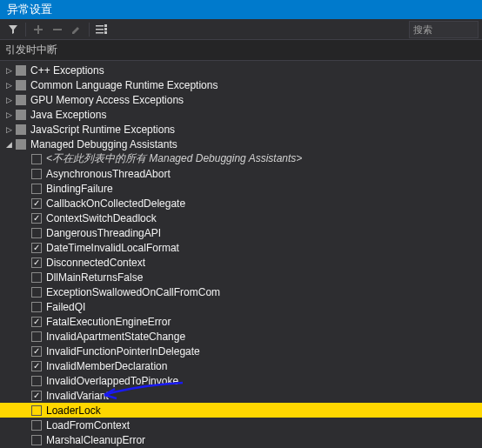 The height and width of the screenshot is (448, 482). What do you see at coordinates (77, 396) in the screenshot?
I see `item-label: InvalidVariant` at bounding box center [77, 396].